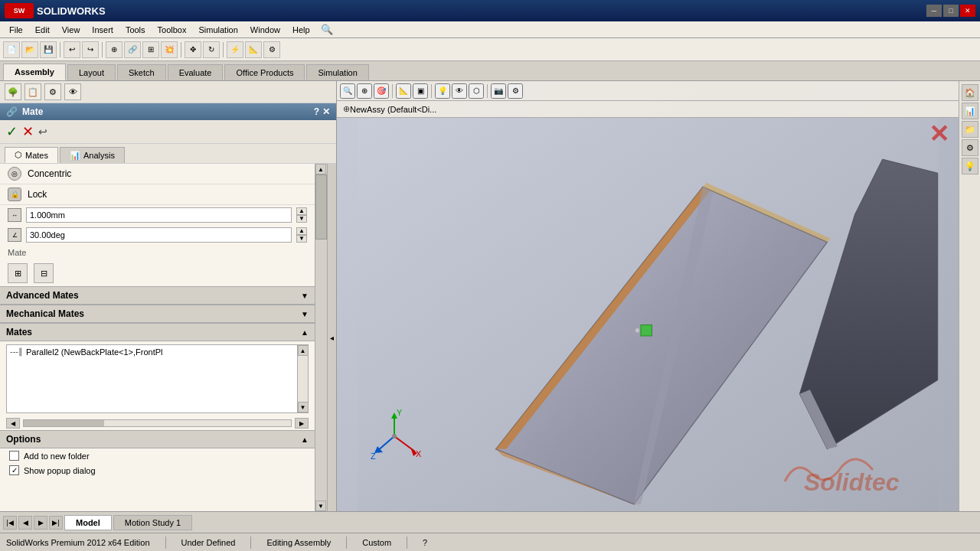 The image size is (980, 551). I want to click on panel-display-btn: 👁, so click(73, 92).